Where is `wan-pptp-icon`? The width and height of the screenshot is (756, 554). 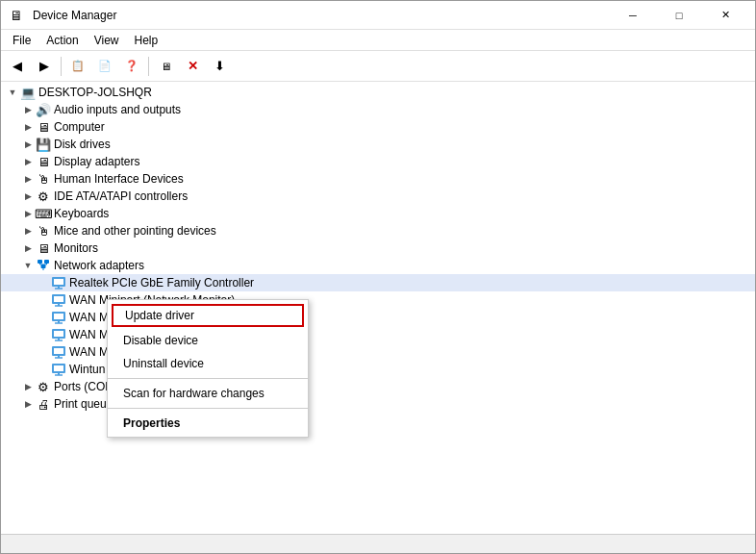
wan-pptp-icon is located at coordinates (59, 335).